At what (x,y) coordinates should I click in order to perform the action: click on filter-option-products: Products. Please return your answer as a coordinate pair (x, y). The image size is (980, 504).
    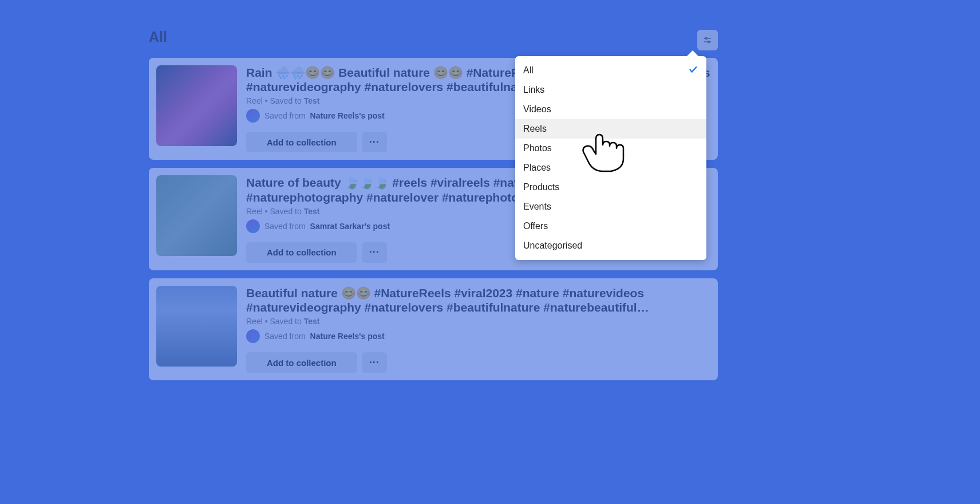
    Looking at the image, I should click on (611, 187).